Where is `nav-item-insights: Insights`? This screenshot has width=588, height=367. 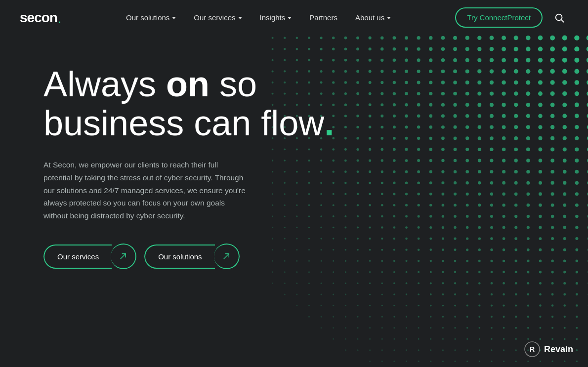 nav-item-insights: Insights is located at coordinates (276, 18).